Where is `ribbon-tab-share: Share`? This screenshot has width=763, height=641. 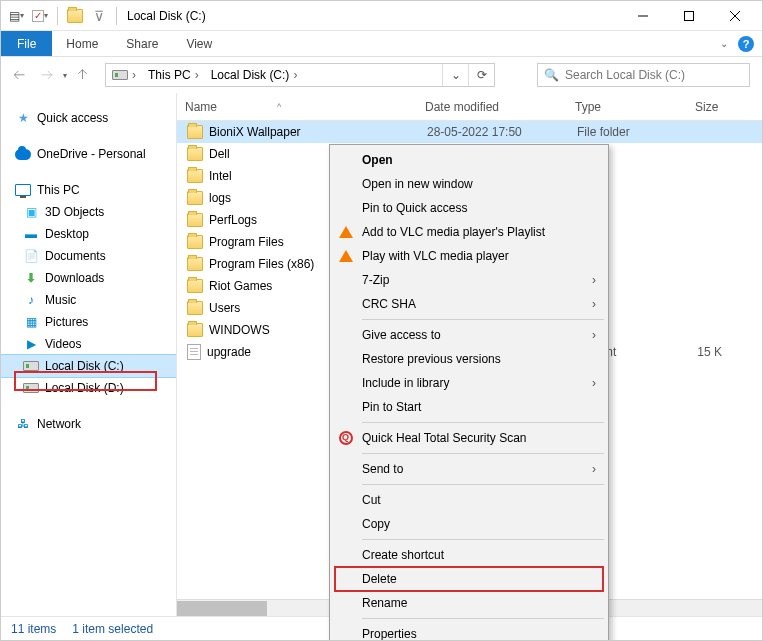
ribbon-tab-share: Share is located at coordinates (142, 44).